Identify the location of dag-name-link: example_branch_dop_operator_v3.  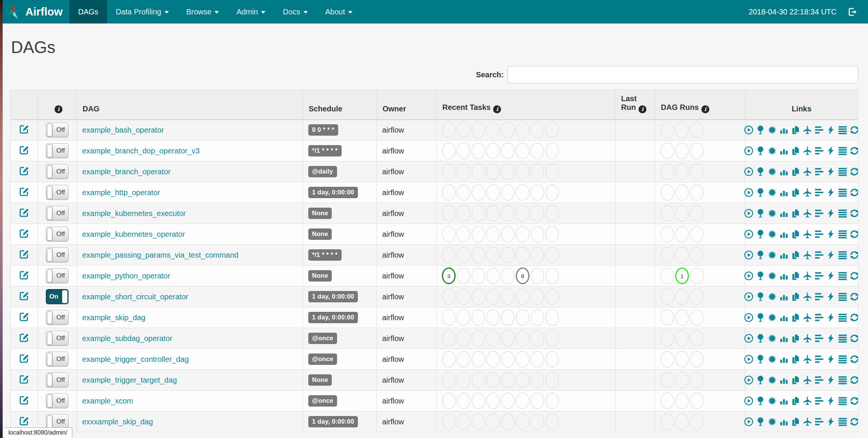
(141, 151).